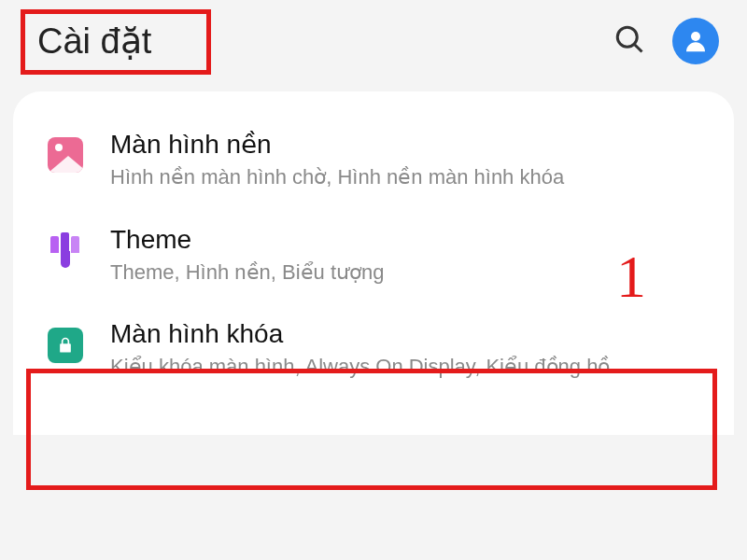 The height and width of the screenshot is (560, 747). I want to click on item-title: Màn hình khóa, so click(407, 334).